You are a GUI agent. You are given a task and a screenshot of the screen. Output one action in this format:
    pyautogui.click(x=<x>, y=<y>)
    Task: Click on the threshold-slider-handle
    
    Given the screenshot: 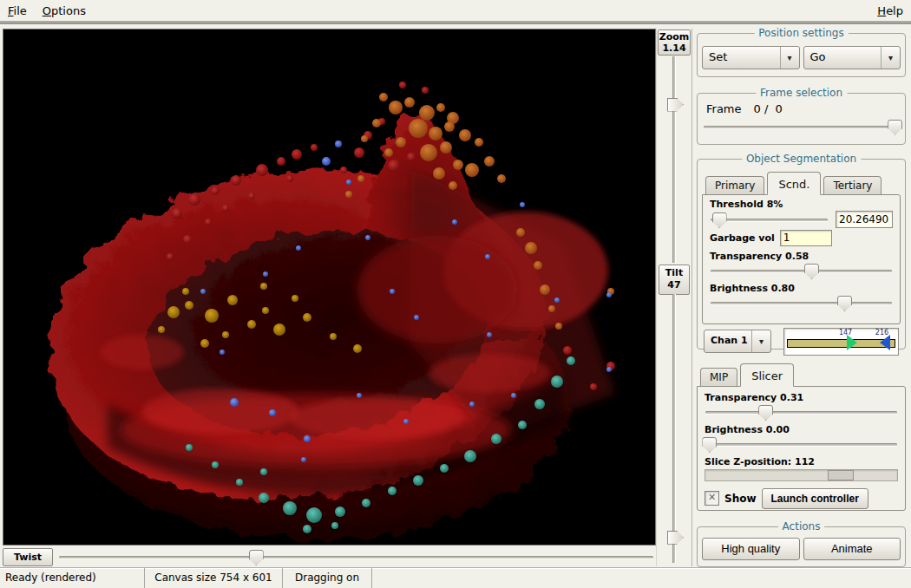 What is the action you would take?
    pyautogui.click(x=720, y=220)
    